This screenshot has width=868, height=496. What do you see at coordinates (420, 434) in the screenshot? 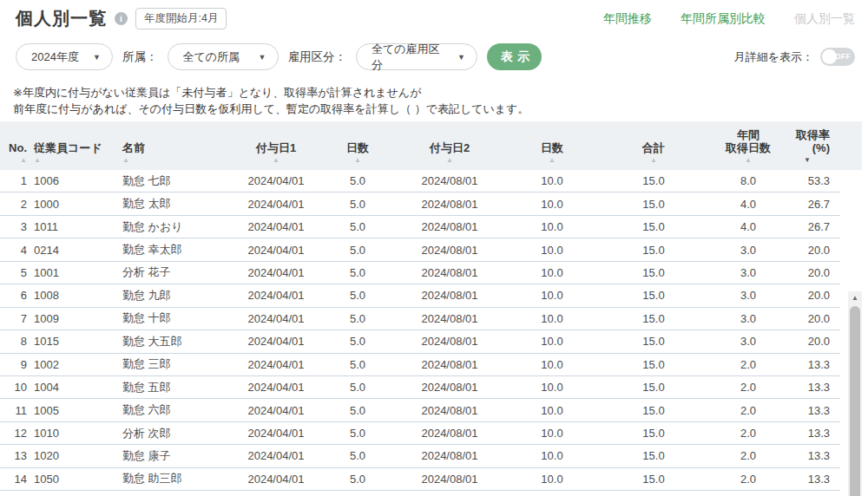
I see `table-row: 121010分析 次郎2024/04/015.02024/08/0110.015…` at bounding box center [420, 434].